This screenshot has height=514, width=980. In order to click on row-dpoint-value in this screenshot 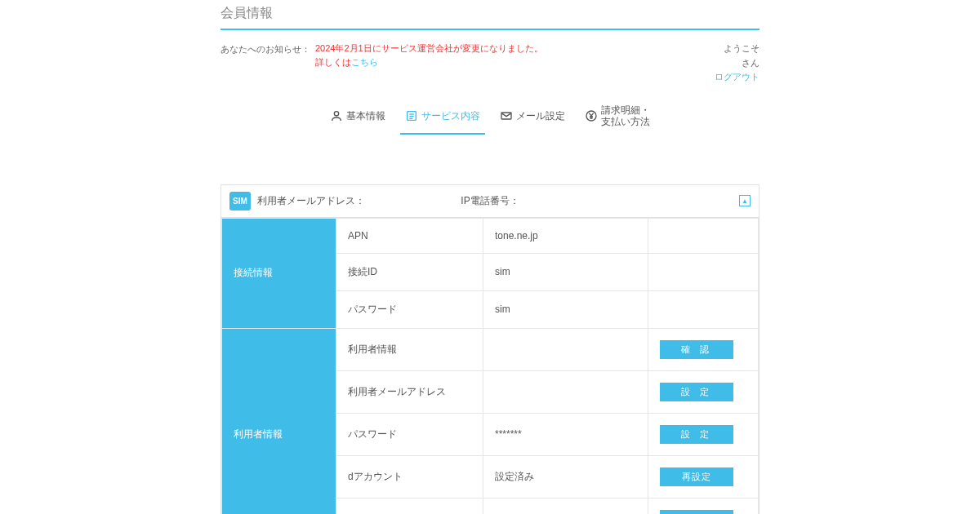, I will do `click(566, 506)`.